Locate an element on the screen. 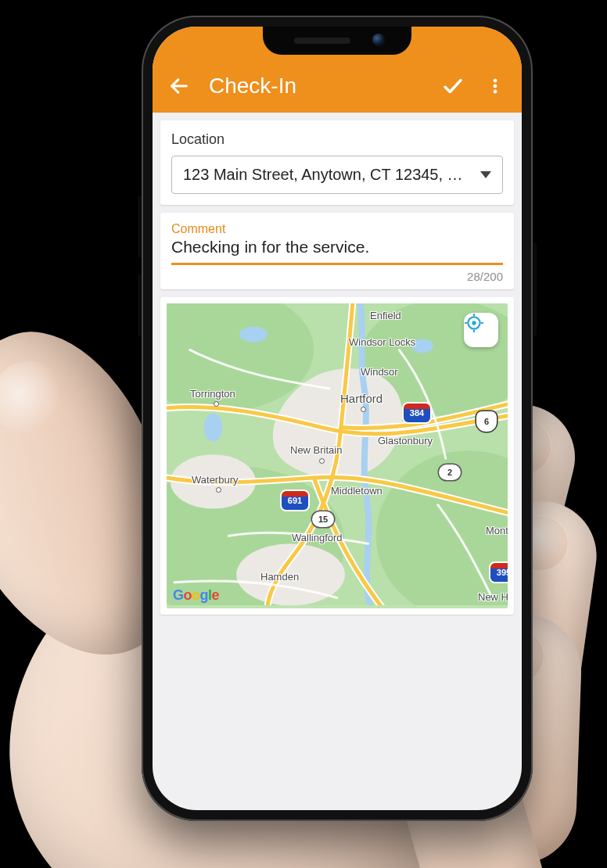 This screenshot has width=607, height=868. comment-input: Checking in for the service. is located at coordinates (337, 252).